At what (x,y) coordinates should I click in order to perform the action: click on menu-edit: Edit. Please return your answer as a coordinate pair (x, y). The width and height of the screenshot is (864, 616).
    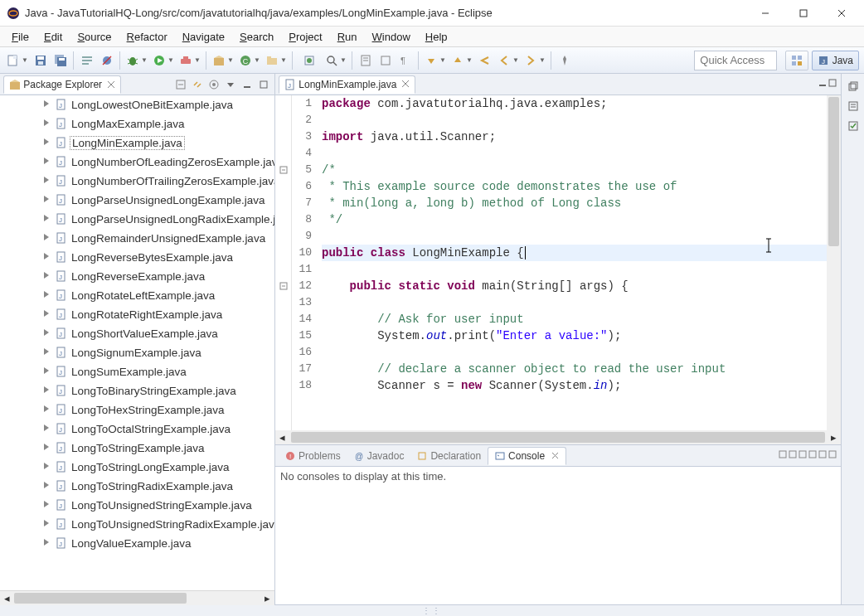
    Looking at the image, I should click on (53, 36).